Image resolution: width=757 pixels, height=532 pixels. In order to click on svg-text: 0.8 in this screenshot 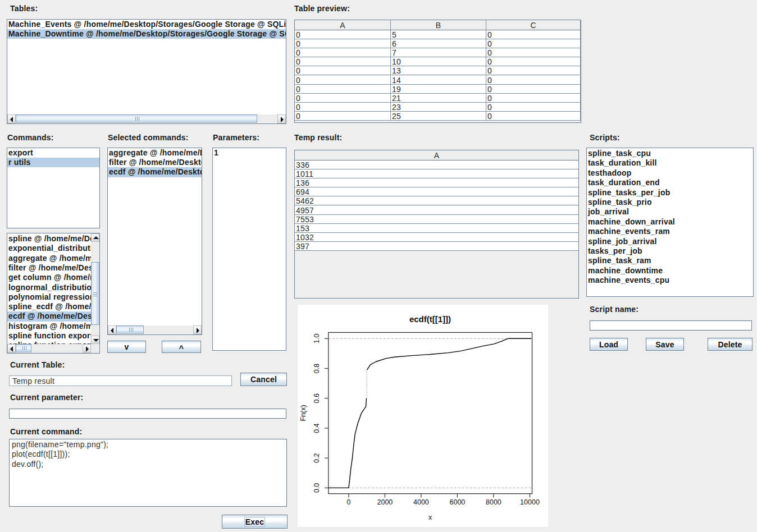, I will do `click(317, 368)`.